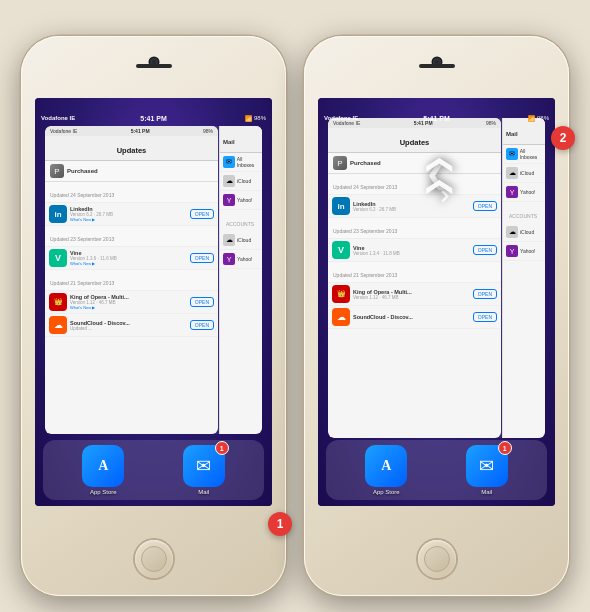  I want to click on status-bar-2: Vodafone IE 5:41 PM 📶 98%, so click(436, 118).